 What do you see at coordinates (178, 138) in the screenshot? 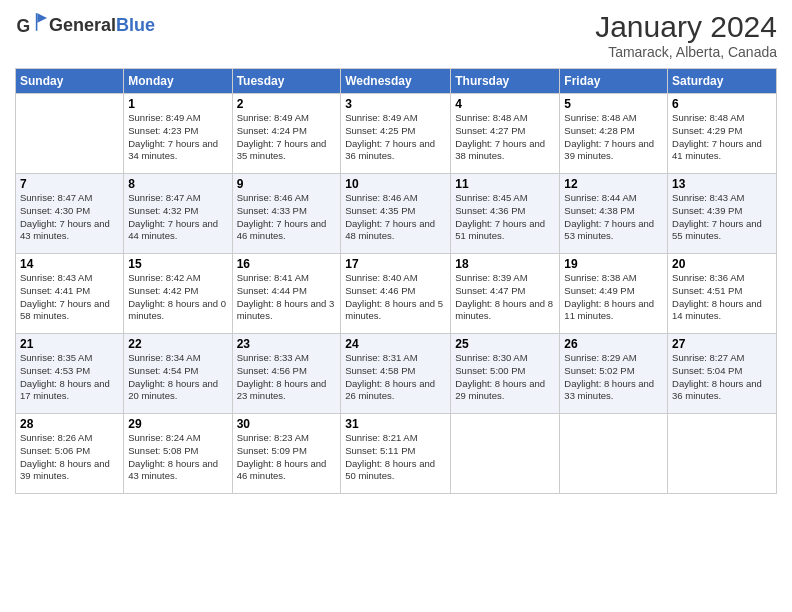
I see `day-info: Sunrise: 8:49 AMSunset: 4:23 PMDaylight:…` at bounding box center [178, 138].